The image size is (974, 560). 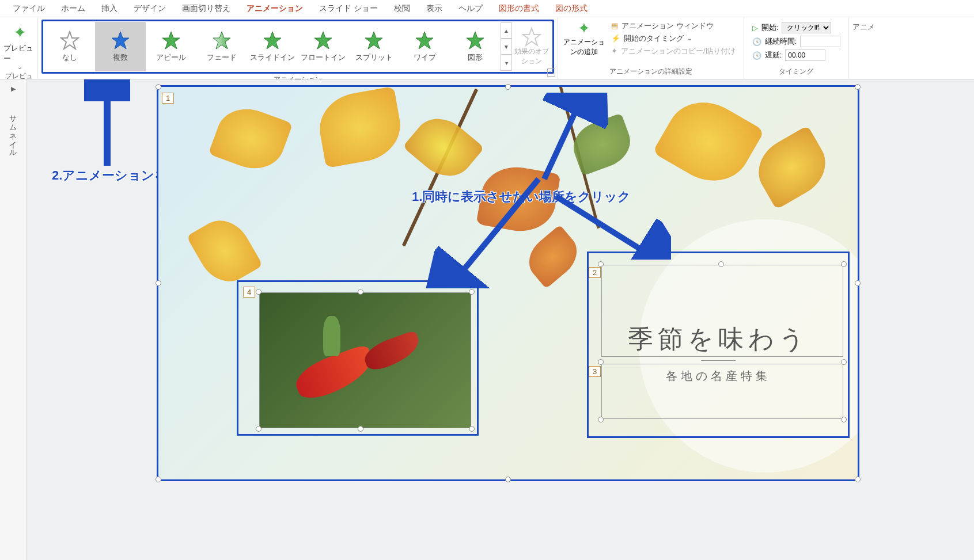 I want to click on tab-design: デザイン, so click(x=150, y=9).